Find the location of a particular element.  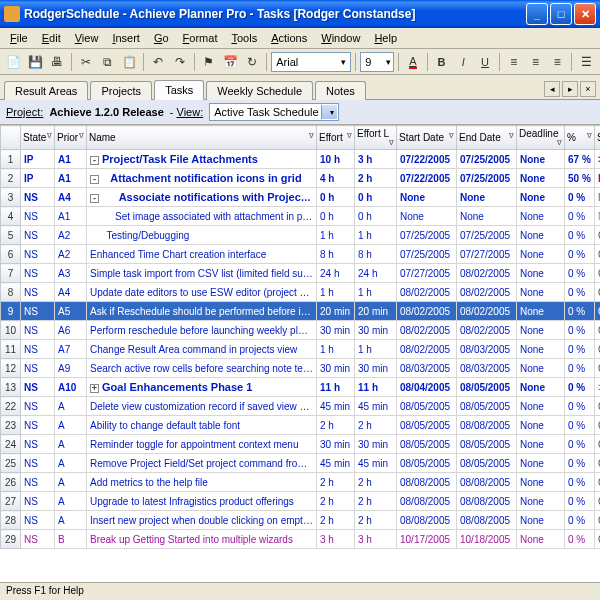

save-icon: 💾 is located at coordinates (36, 62).